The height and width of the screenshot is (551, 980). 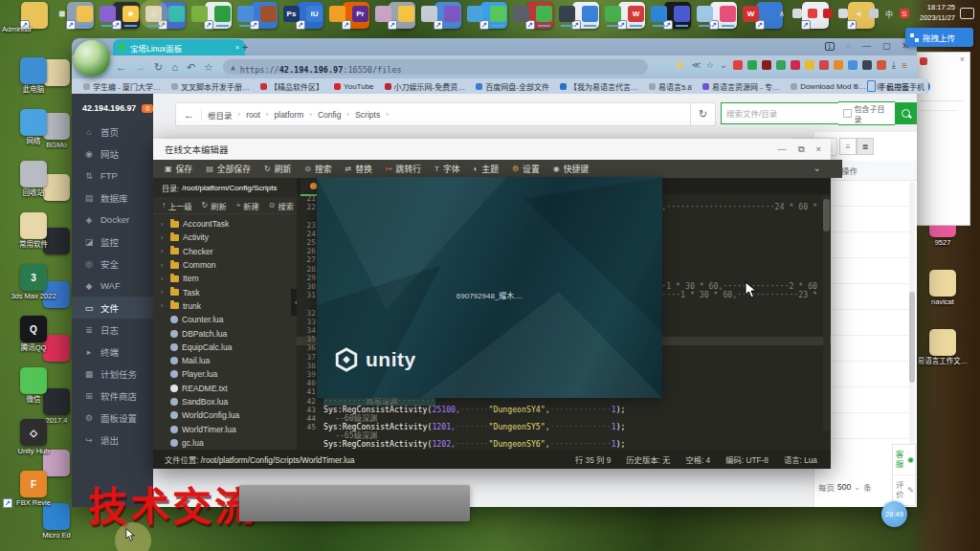 I want to click on taskbar-app-icon: ⊞, so click(x=61, y=13).